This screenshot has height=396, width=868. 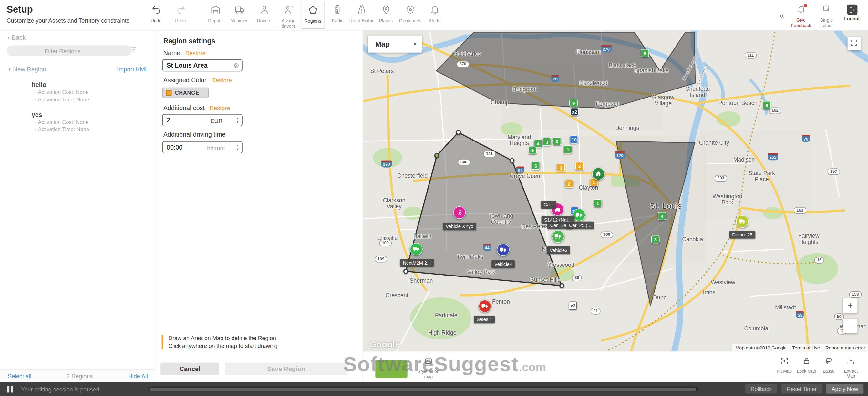 What do you see at coordinates (222, 80) in the screenshot?
I see `restore-color-link: Restore` at bounding box center [222, 80].